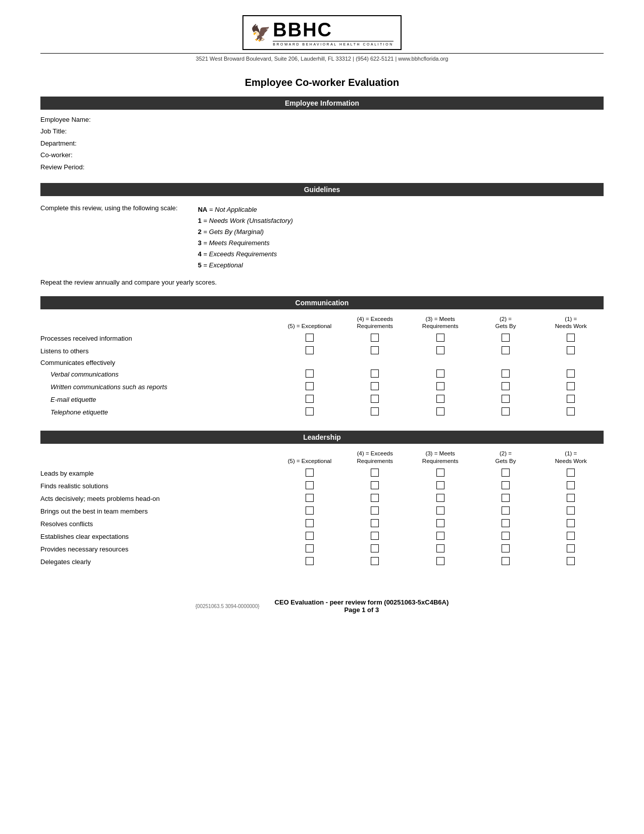 The height and width of the screenshot is (834, 644). I want to click on lead-col-4: (4) = ExceedsRequirements, so click(375, 457).